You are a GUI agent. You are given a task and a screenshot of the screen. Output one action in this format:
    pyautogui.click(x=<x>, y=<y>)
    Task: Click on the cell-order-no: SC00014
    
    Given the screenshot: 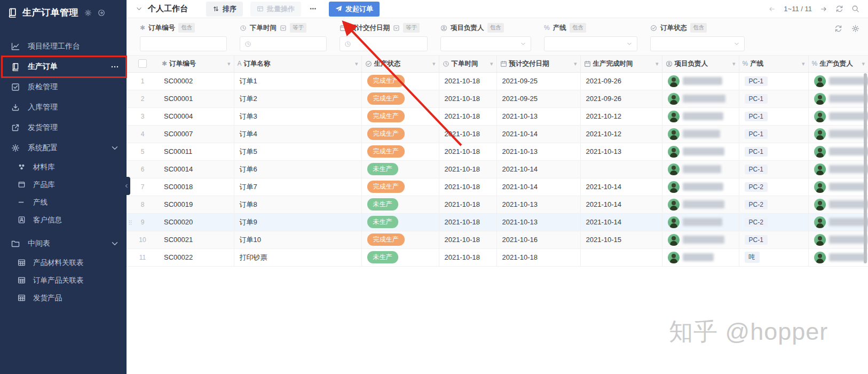 What is the action you would take?
    pyautogui.click(x=196, y=169)
    